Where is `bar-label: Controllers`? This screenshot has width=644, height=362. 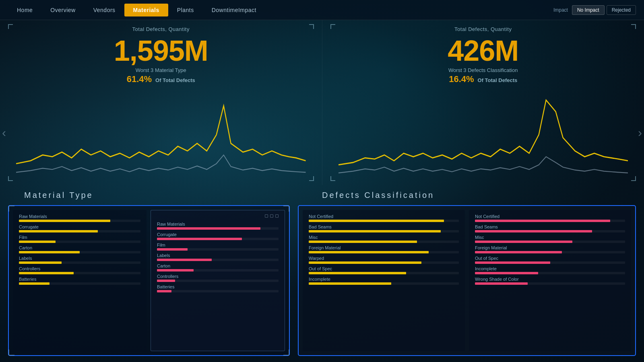
bar-label: Controllers is located at coordinates (218, 276).